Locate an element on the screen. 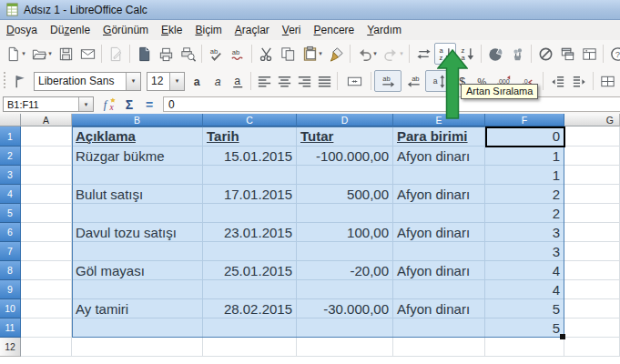  save-button is located at coordinates (66, 54).